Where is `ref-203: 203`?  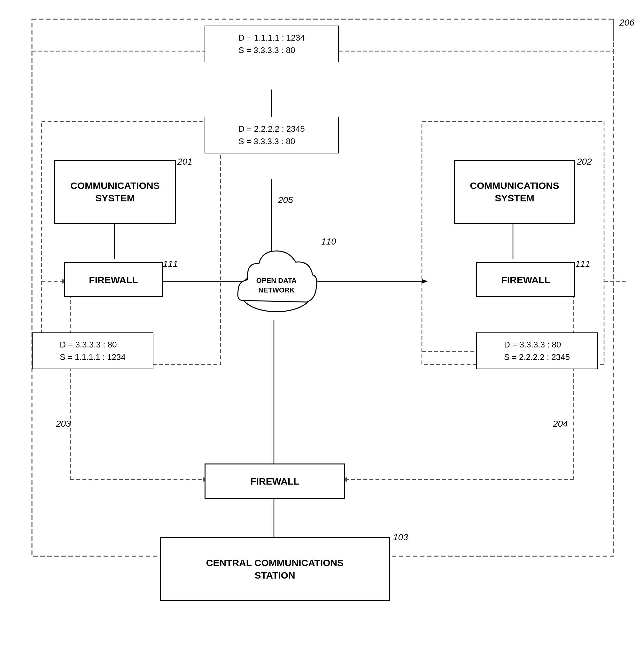 ref-203: 203 is located at coordinates (64, 424).